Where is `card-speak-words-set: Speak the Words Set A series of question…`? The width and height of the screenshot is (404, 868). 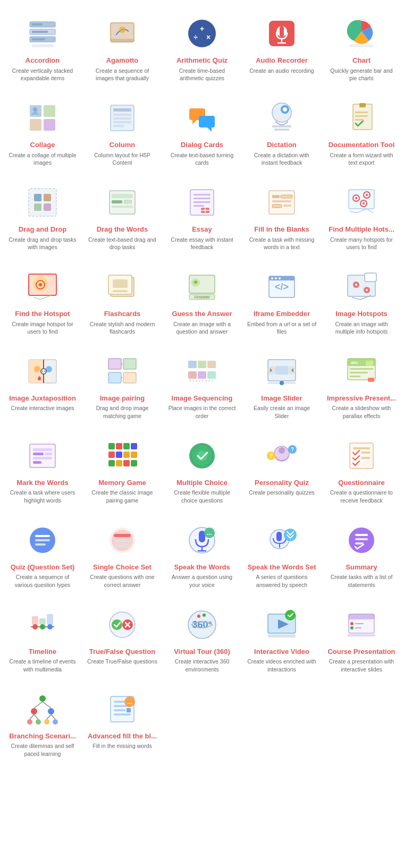 card-speak-words-set: Speak the Words Set A series of question… is located at coordinates (282, 555).